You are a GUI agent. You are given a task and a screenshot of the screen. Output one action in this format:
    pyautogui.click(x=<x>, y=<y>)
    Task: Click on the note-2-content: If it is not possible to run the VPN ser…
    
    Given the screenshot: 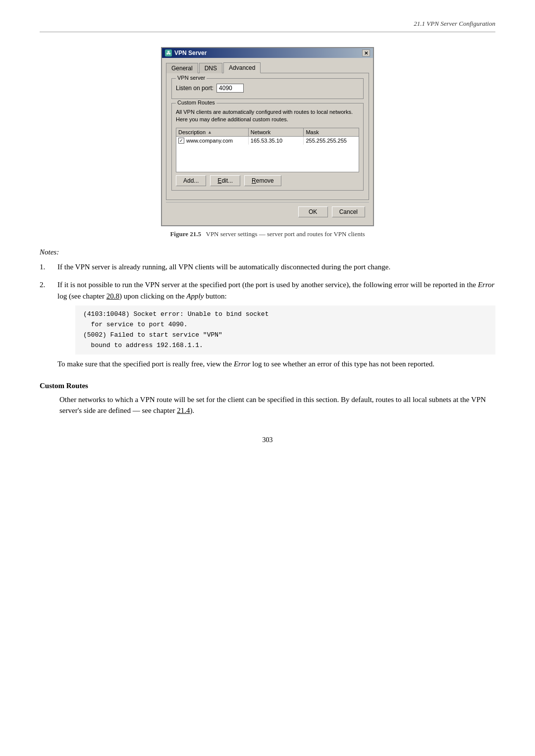 What is the action you would take?
    pyautogui.click(x=276, y=325)
    